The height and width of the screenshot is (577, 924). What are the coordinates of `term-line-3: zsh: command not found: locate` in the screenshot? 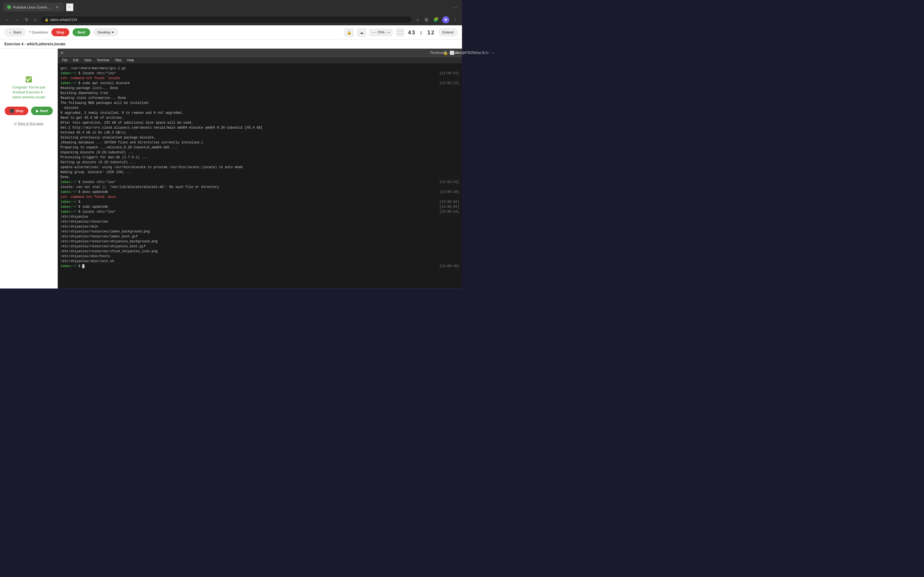 It's located at (260, 79).